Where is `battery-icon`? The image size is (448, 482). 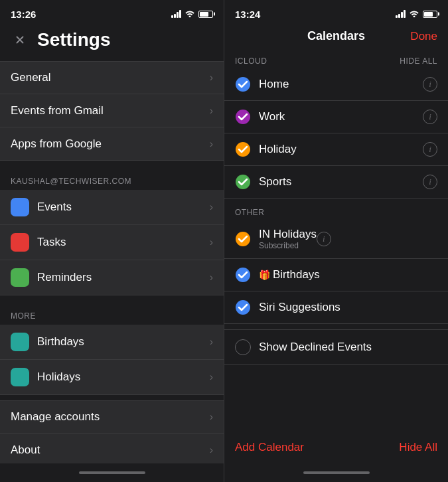 battery-icon is located at coordinates (206, 15).